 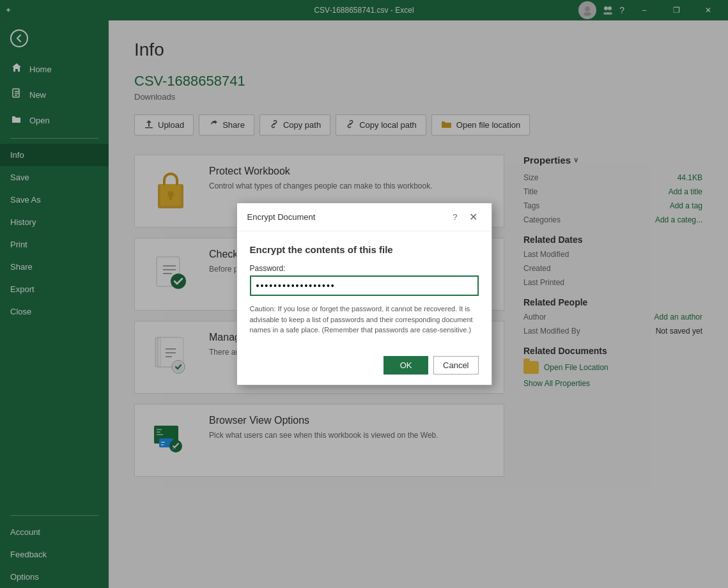 What do you see at coordinates (281, 217) in the screenshot?
I see `dialog-title: Encrypt Document` at bounding box center [281, 217].